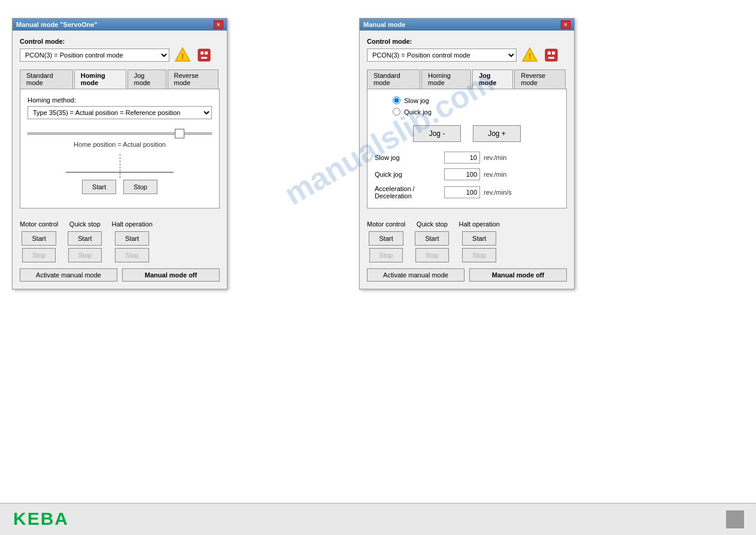  What do you see at coordinates (479, 238) in the screenshot?
I see `dialog2-halt-start-button: Start` at bounding box center [479, 238].